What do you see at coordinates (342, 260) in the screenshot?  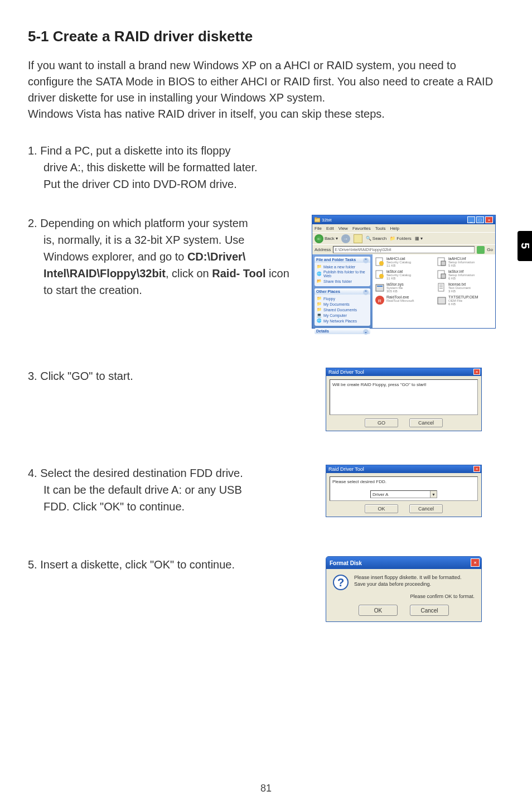 I see `panel-title-tasks: File and Folder Tasks⌃` at bounding box center [342, 260].